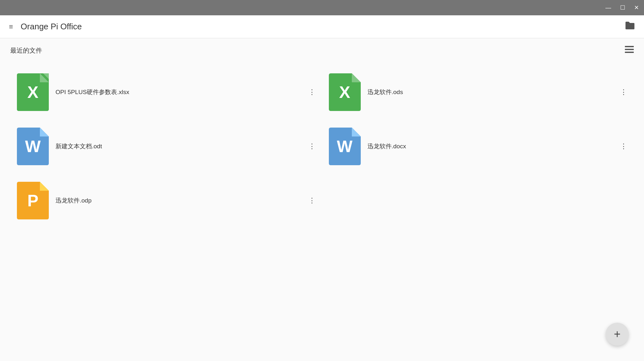  Describe the element at coordinates (177, 92) in the screenshot. I see `file-info: OPI 5PLUS硬件参数表.xlsx` at that location.